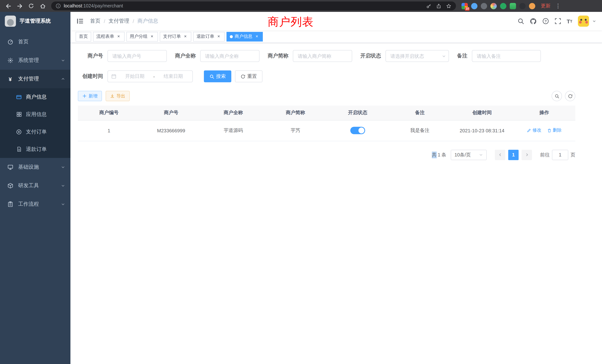 The width and height of the screenshot is (602, 364). Describe the element at coordinates (19, 114) in the screenshot. I see `grid-icon` at that location.